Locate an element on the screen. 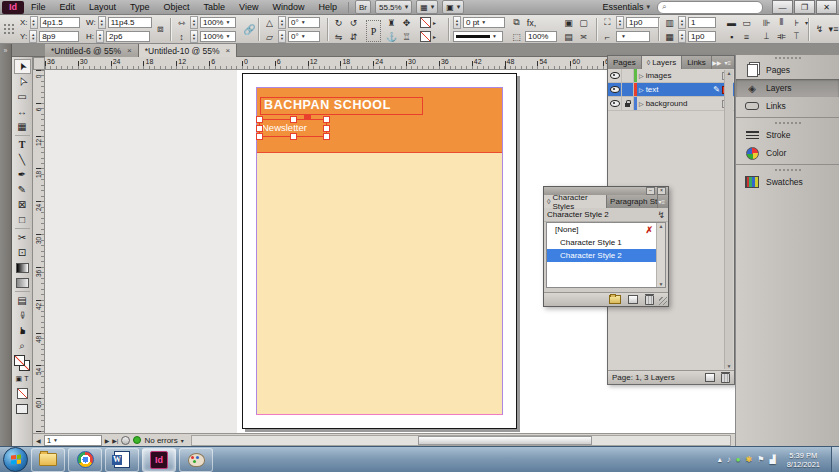 This screenshot has height=472, width=839. columns-stepper is located at coordinates (682, 22).